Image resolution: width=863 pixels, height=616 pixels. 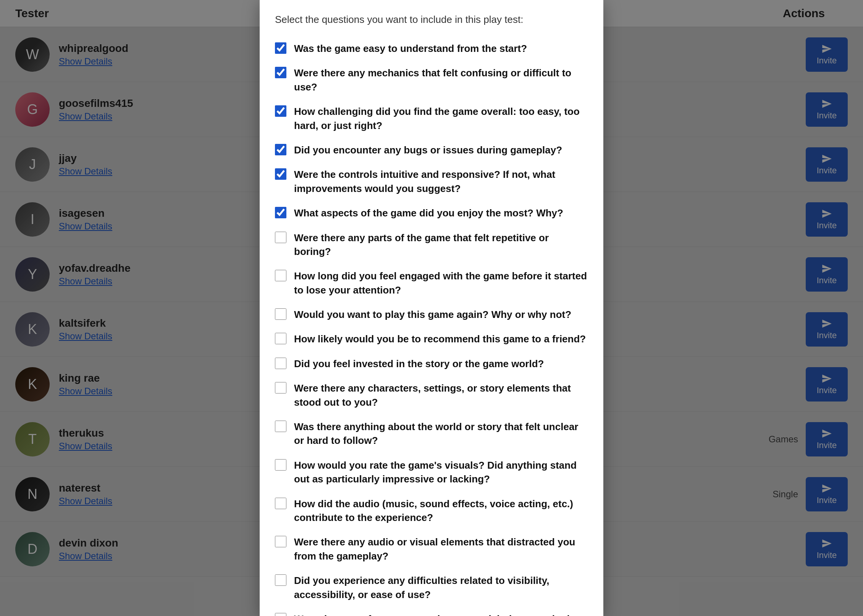 What do you see at coordinates (441, 614) in the screenshot?
I see `question-text-18: Were there any features or options you w…` at bounding box center [441, 614].